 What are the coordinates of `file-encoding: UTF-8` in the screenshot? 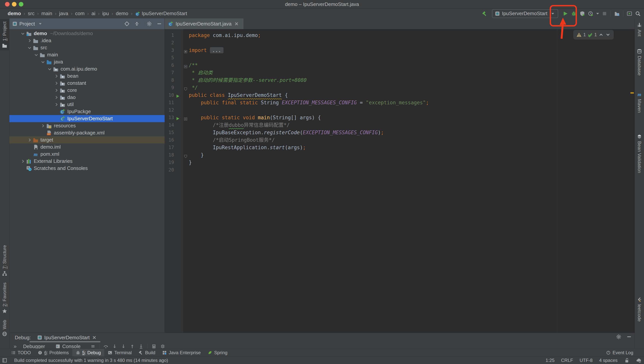 It's located at (586, 360).